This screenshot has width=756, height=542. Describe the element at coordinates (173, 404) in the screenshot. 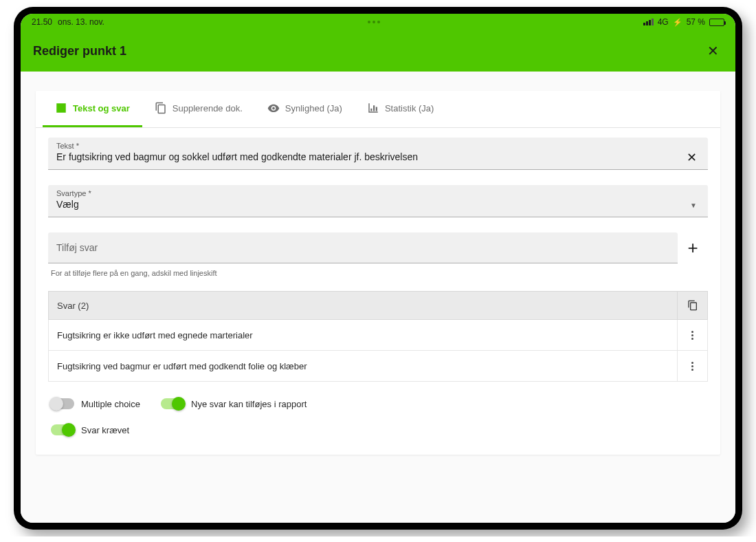

I see `new-answers-switch` at that location.